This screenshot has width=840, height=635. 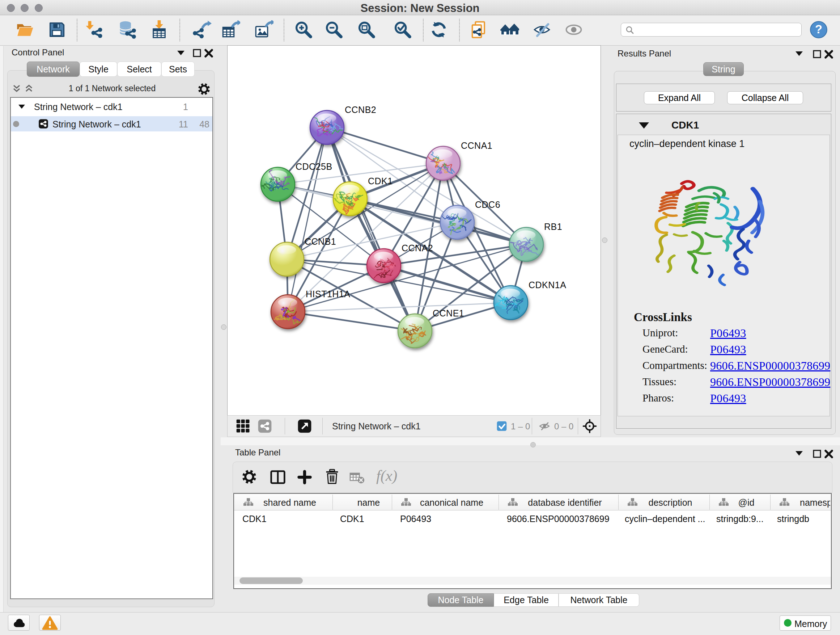 I want to click on svg-text: CDKN1A, so click(x=548, y=285).